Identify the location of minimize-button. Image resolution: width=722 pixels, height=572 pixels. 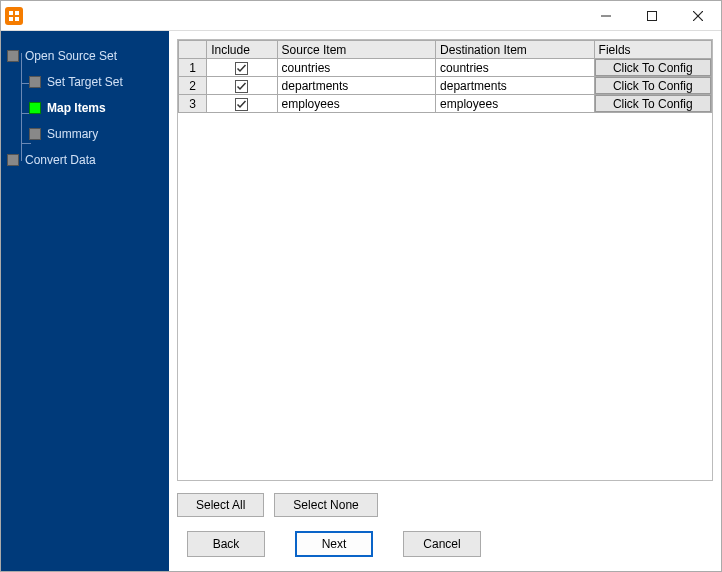
(606, 16).